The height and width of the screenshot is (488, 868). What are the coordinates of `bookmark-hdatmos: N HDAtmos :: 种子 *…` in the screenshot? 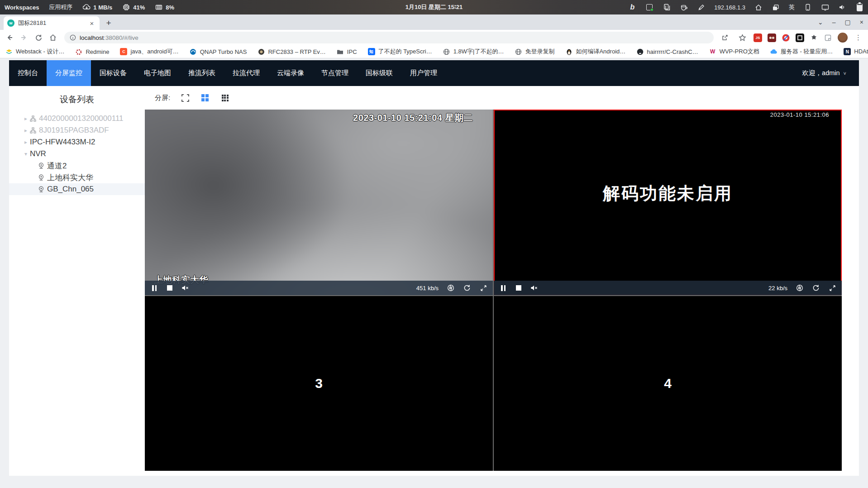 It's located at (856, 52).